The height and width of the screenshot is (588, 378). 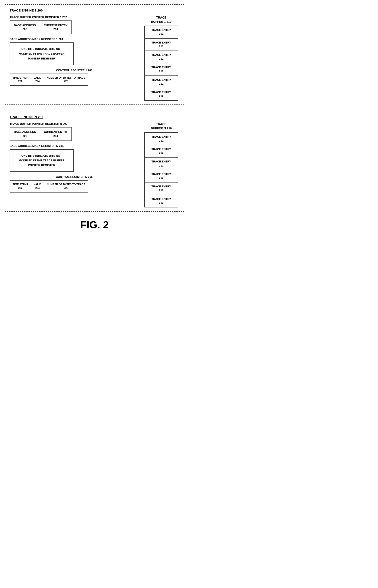 What do you see at coordinates (94, 225) in the screenshot?
I see `figure-label: FIG. 2` at bounding box center [94, 225].